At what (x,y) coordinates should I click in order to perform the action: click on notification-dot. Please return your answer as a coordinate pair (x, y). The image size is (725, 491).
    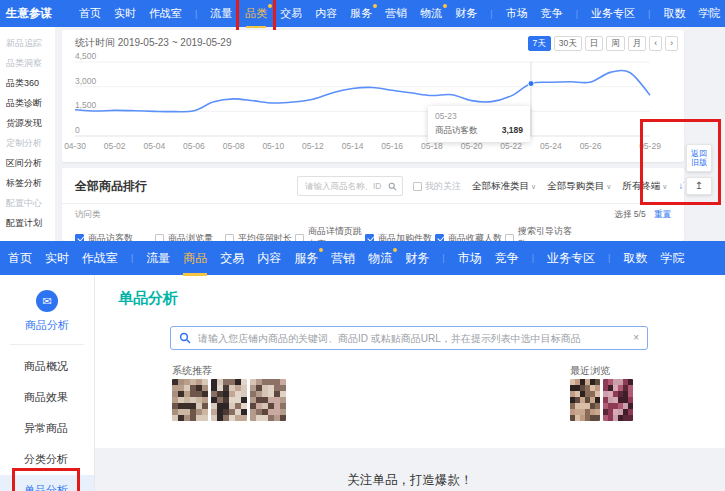
    Looking at the image, I should click on (375, 6).